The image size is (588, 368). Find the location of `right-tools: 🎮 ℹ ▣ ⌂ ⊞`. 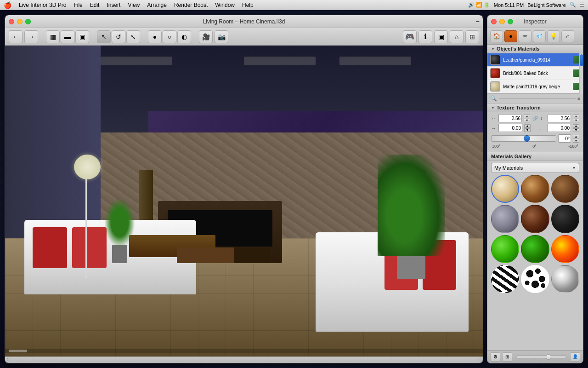

right-tools: 🎮 ℹ ▣ ⌂ ⊞ is located at coordinates (441, 37).